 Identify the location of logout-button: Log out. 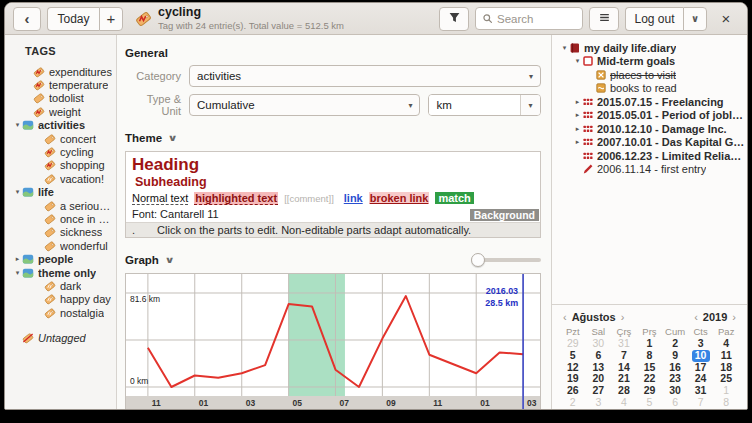
(654, 19).